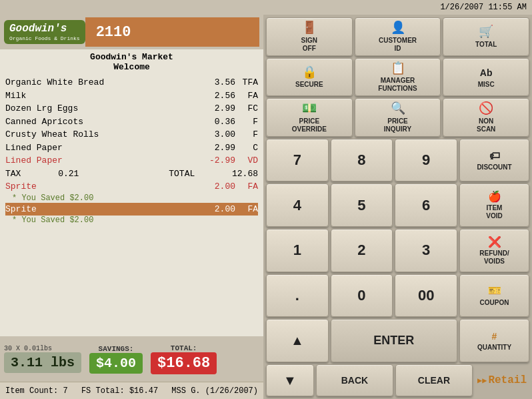  Describe the element at coordinates (486, 37) in the screenshot. I see `total-button: TOTAL` at that location.